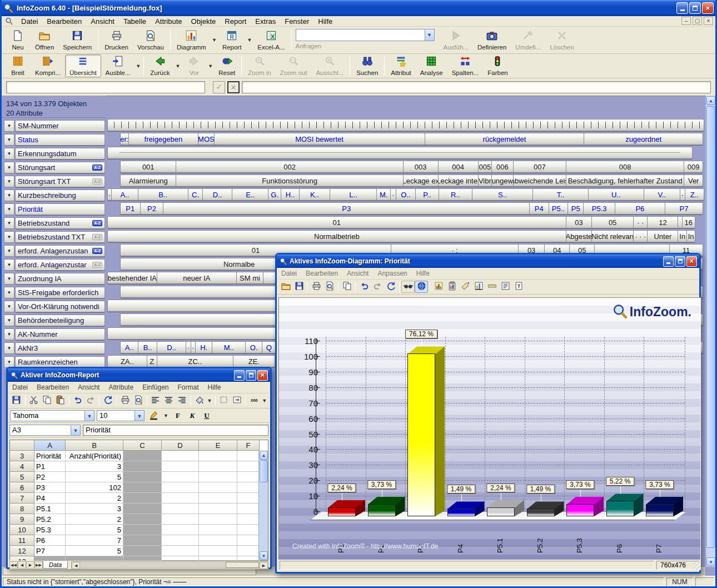 The height and width of the screenshot is (588, 717). What do you see at coordinates (289, 167) in the screenshot?
I see `data-segment: 002` at bounding box center [289, 167].